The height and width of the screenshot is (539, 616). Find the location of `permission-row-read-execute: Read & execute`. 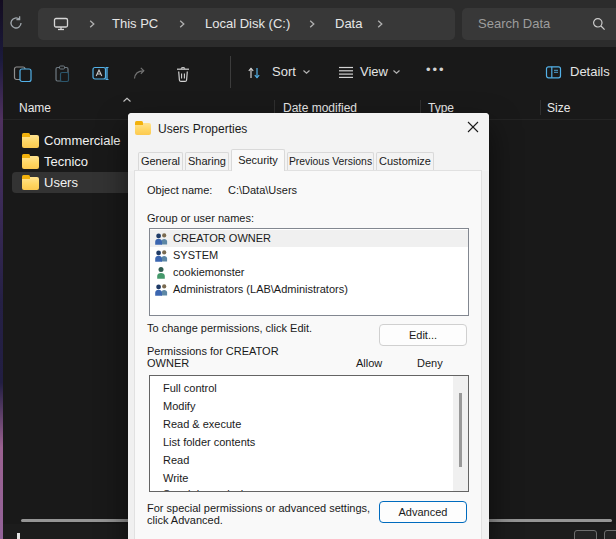

permission-row-read-execute: Read & execute is located at coordinates (202, 424).